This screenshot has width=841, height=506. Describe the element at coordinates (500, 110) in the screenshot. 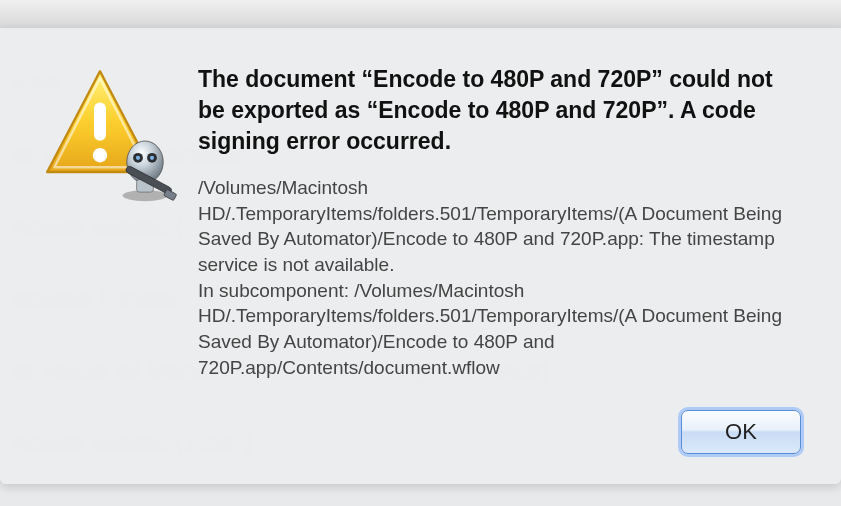

I see `dialog-headline: The document “Encode to 480P and 720P” c…` at that location.